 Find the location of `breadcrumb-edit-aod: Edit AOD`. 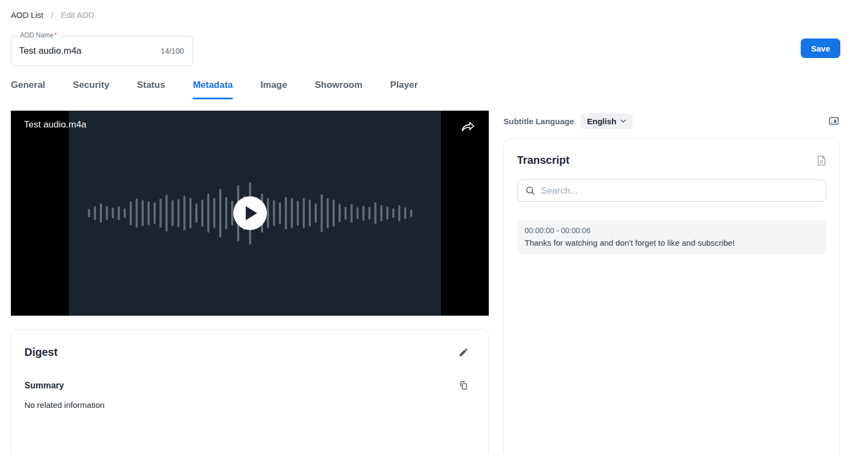

breadcrumb-edit-aod: Edit AOD is located at coordinates (78, 15).